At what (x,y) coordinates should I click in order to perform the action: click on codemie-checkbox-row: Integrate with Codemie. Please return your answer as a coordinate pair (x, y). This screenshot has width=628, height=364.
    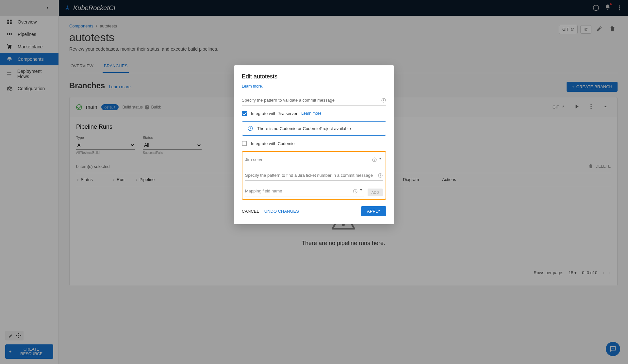
    Looking at the image, I should click on (314, 143).